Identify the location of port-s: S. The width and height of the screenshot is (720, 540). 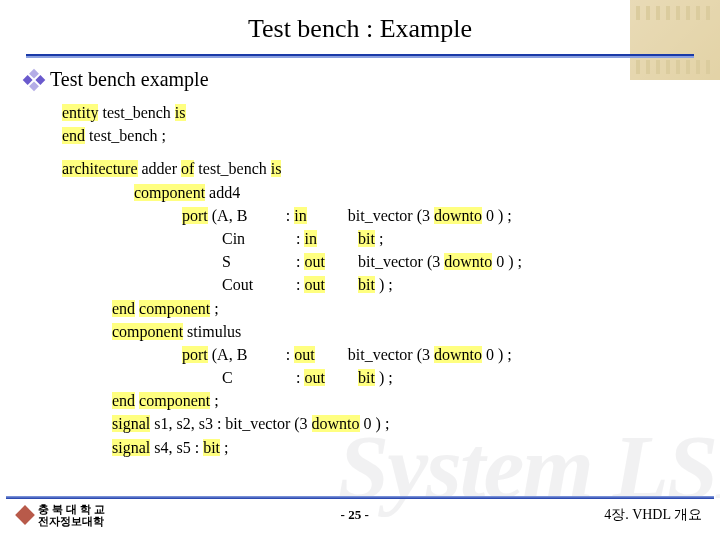
(257, 262).